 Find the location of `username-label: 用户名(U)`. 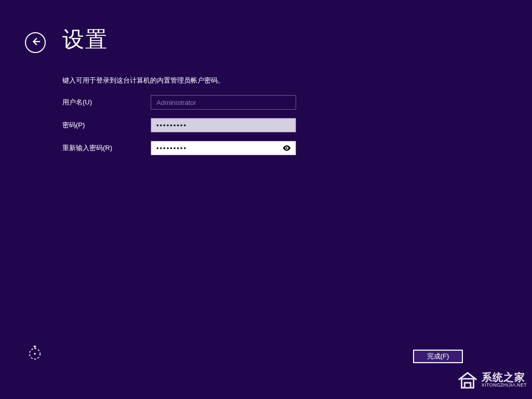

username-label: 用户名(U) is located at coordinates (107, 102).